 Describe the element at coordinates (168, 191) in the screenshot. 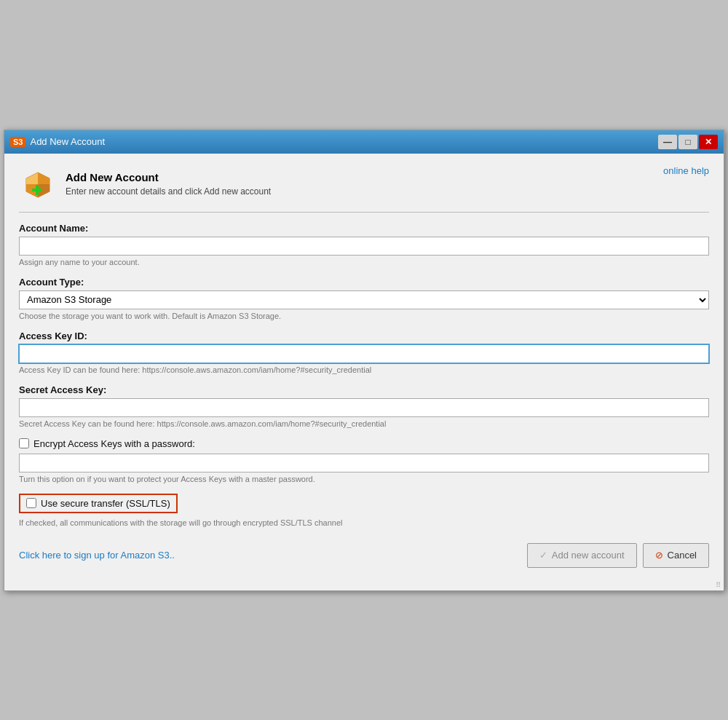

I see `dialog-subtitle: Enter new account details and click Add …` at that location.